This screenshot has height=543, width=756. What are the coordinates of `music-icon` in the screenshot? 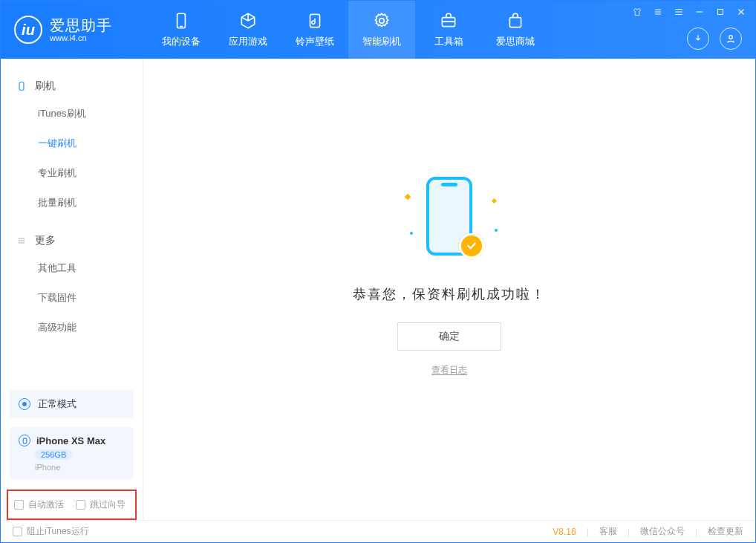 It's located at (315, 21).